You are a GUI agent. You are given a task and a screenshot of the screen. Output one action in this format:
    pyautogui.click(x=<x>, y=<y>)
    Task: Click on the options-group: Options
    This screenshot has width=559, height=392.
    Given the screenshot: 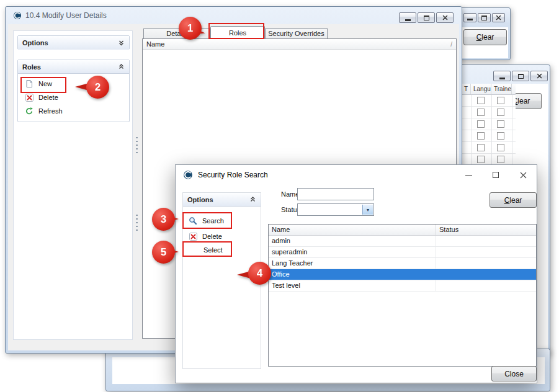 What is the action you would take?
    pyautogui.click(x=73, y=42)
    